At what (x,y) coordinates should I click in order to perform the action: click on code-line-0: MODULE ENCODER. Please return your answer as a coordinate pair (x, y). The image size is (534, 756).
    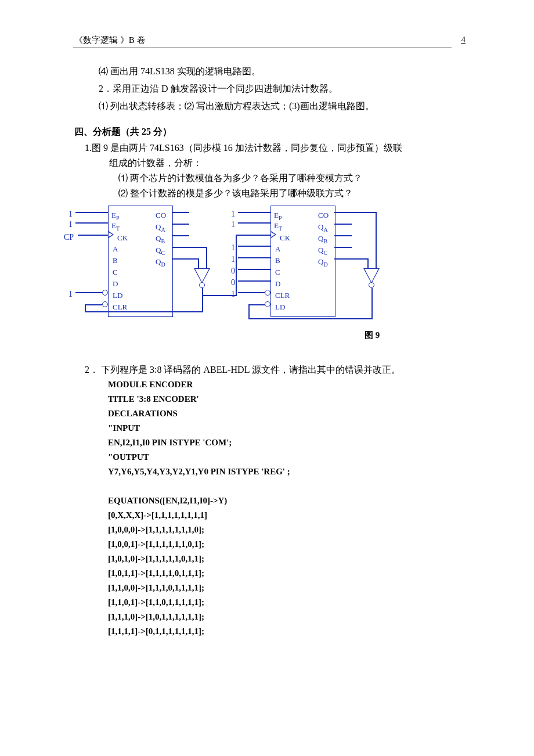
    Looking at the image, I should click on (266, 384).